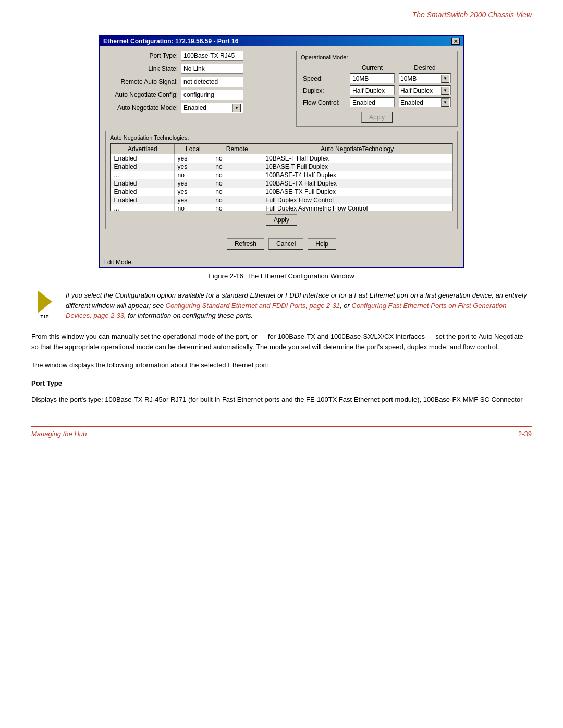 The height and width of the screenshot is (728, 563). What do you see at coordinates (445, 79) in the screenshot?
I see `op-speed-arrow: ▼` at bounding box center [445, 79].